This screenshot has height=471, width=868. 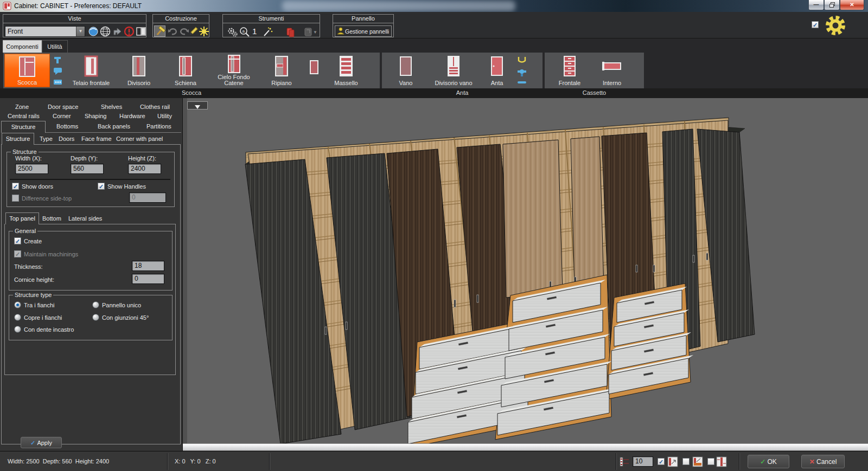 What do you see at coordinates (45, 31) in the screenshot?
I see `view-select: Front ▼` at bounding box center [45, 31].